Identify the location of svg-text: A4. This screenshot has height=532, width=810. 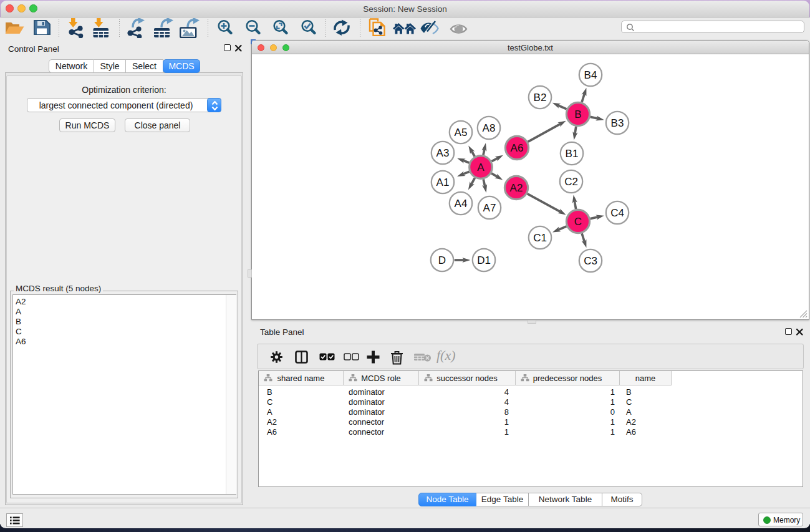
(461, 203).